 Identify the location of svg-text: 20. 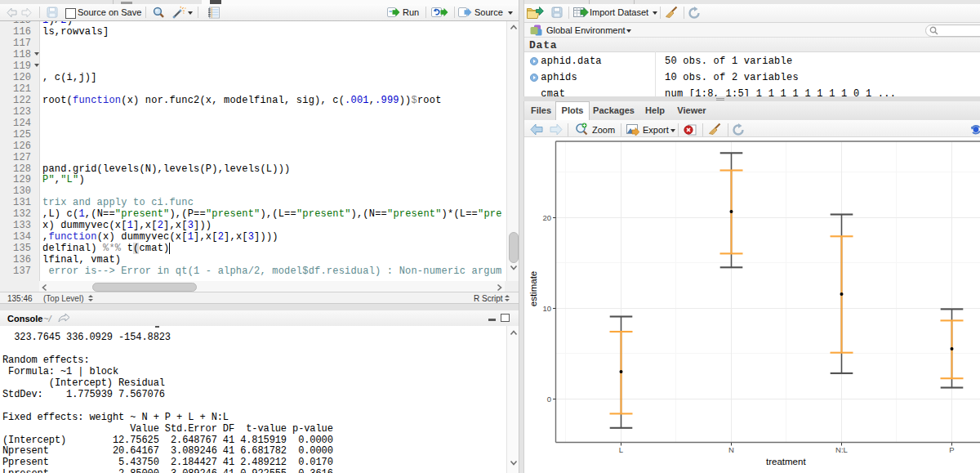
(547, 217).